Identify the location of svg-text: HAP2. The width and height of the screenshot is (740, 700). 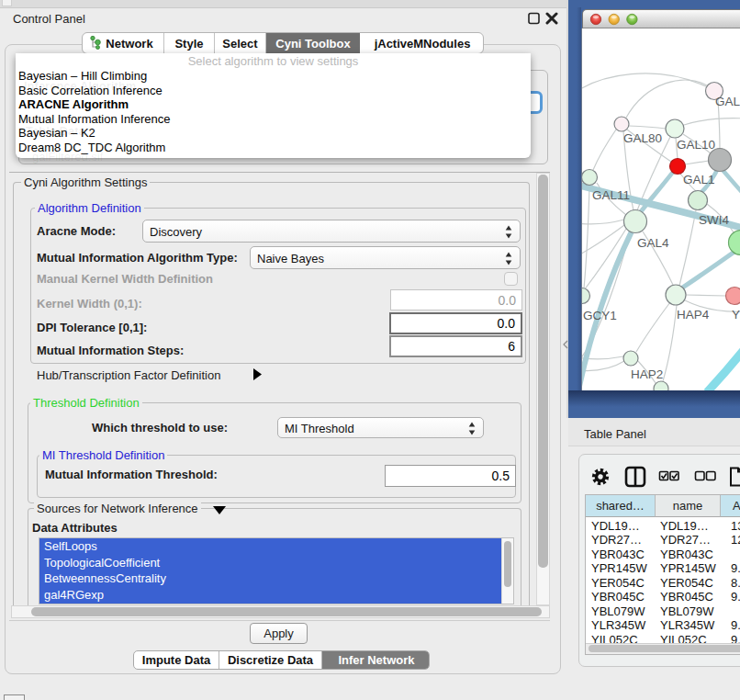
(646, 375).